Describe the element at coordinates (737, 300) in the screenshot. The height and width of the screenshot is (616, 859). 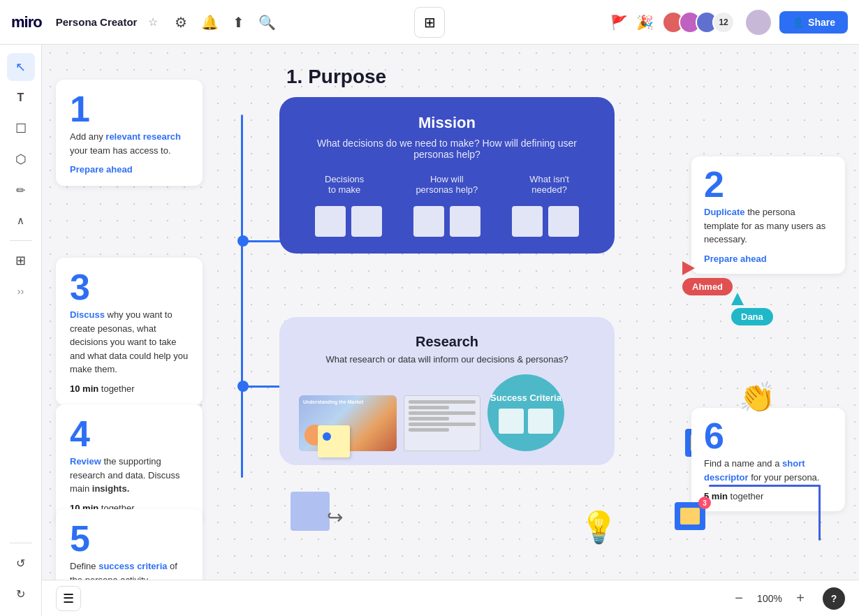
I see `dana-cursor-area: Dana` at that location.